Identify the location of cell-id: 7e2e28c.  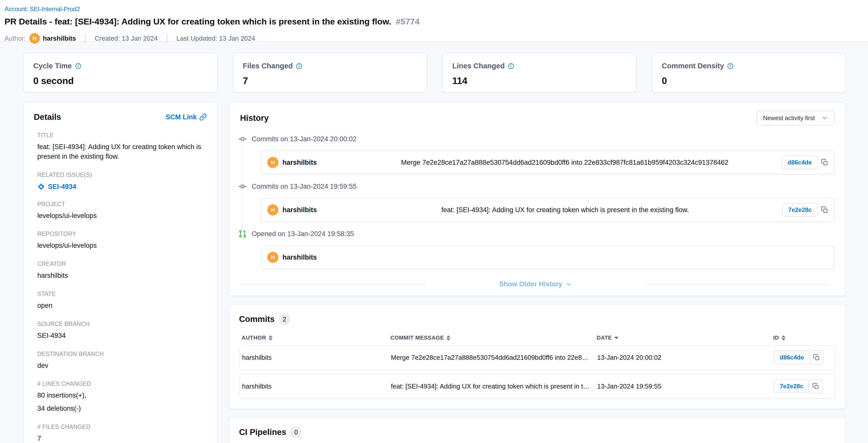
(803, 386).